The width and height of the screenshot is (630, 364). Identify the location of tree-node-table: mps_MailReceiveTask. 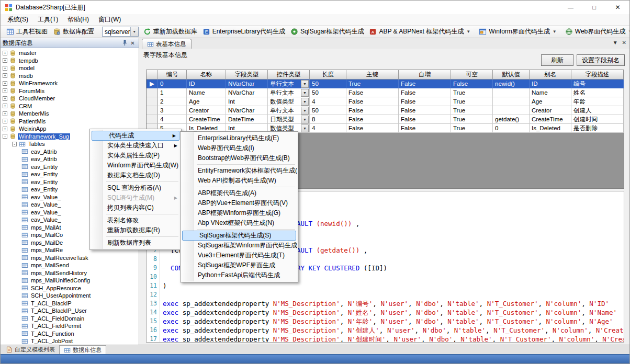
(70, 258).